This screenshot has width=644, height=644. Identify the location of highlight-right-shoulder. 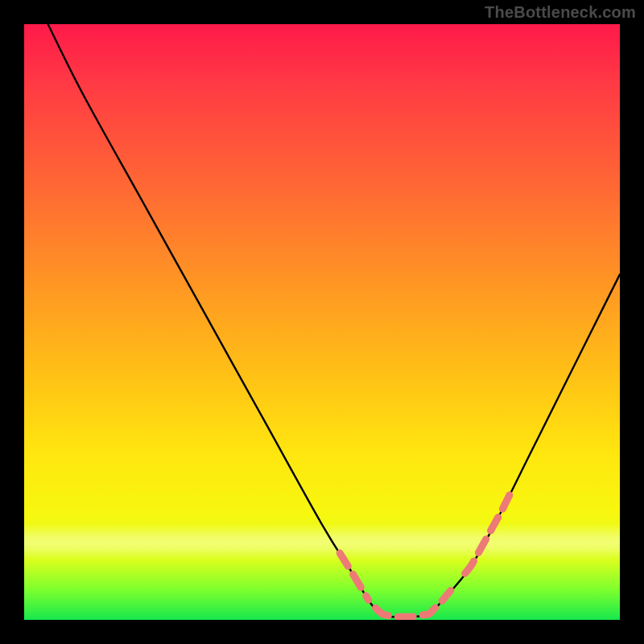
(489, 532).